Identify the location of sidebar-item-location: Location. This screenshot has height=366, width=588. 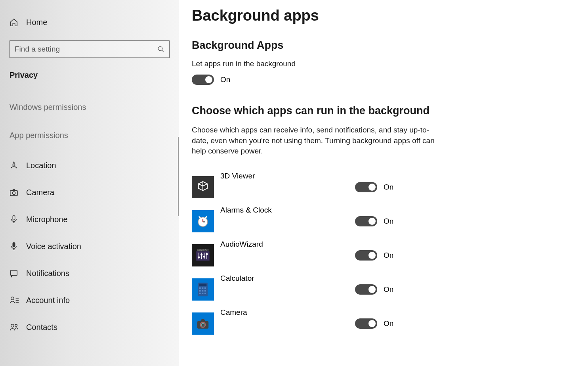
(90, 165).